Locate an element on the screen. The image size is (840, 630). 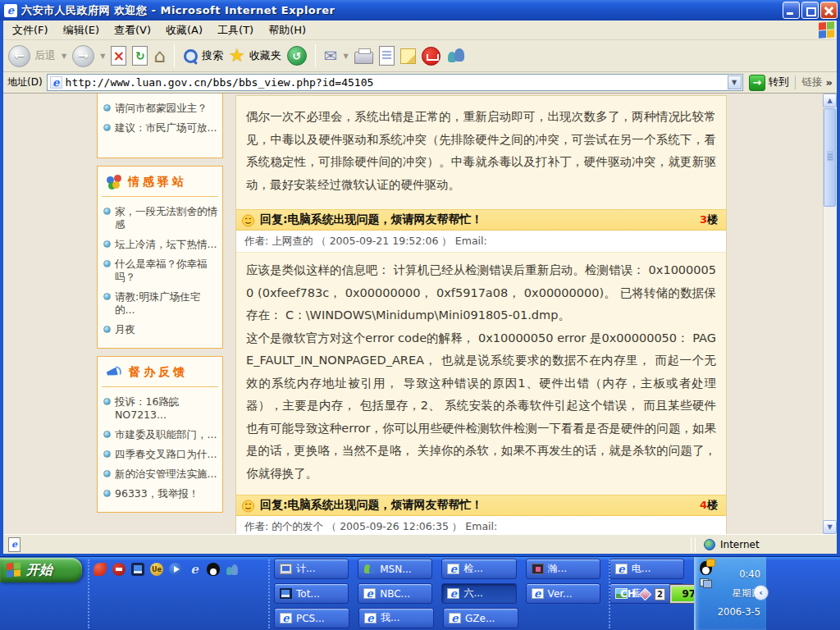
address-dropdown-icon: ▼ is located at coordinates (735, 82).